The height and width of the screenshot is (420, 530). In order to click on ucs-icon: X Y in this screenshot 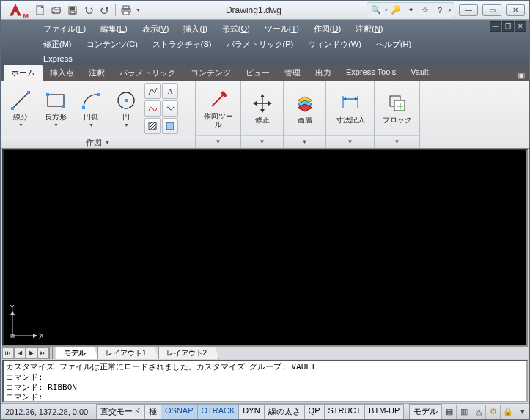, I will do `click(26, 323)`.